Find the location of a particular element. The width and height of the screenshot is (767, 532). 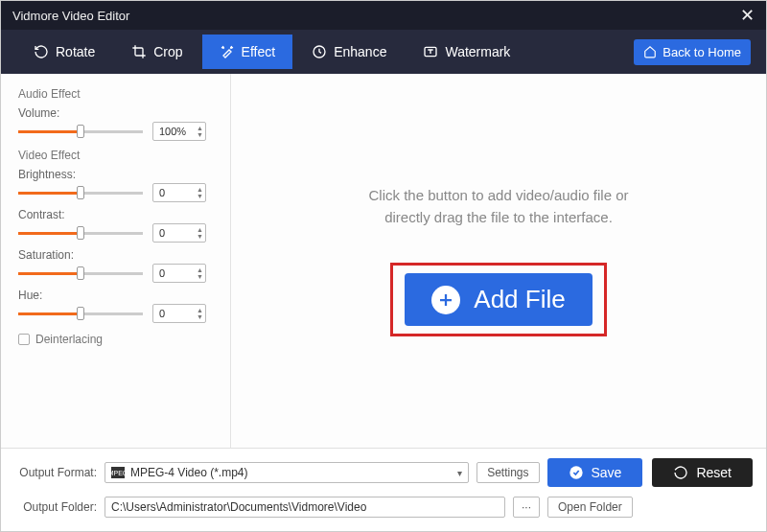

checkbox-icon is located at coordinates (24, 339).